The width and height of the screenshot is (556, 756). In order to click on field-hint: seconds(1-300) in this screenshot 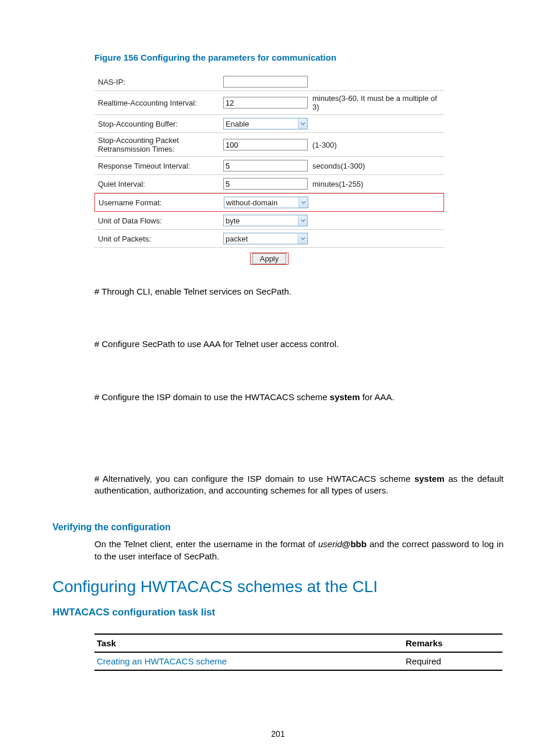, I will do `click(378, 166)`.